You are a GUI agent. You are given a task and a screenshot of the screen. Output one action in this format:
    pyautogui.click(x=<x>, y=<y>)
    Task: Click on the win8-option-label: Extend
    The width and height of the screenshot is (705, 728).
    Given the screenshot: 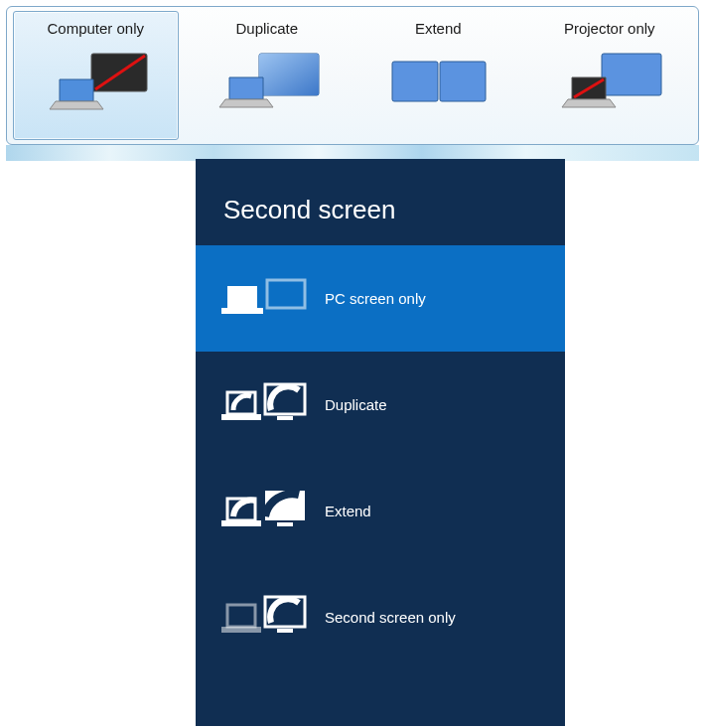 What is the action you would take?
    pyautogui.click(x=348, y=510)
    